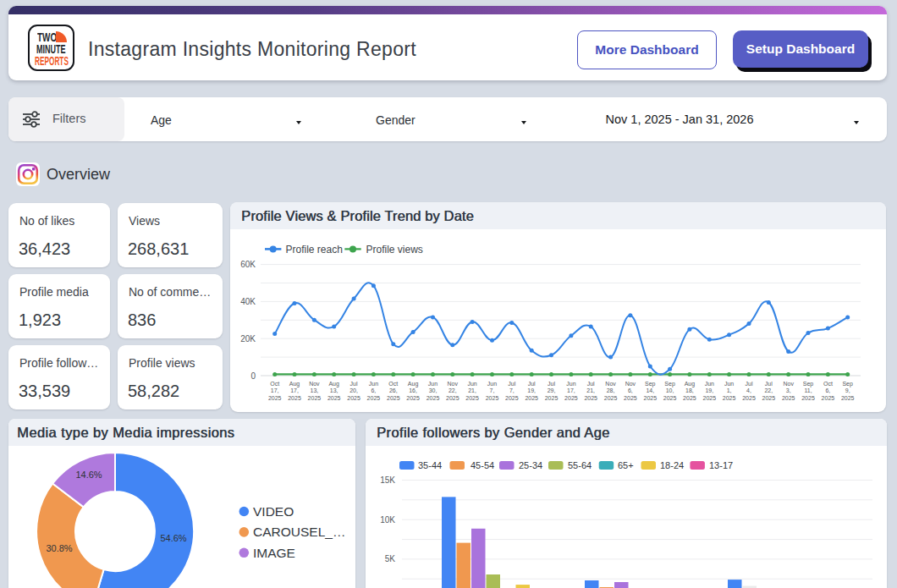 The image size is (897, 588). What do you see at coordinates (248, 301) in the screenshot?
I see `svg-text: 40K` at bounding box center [248, 301].